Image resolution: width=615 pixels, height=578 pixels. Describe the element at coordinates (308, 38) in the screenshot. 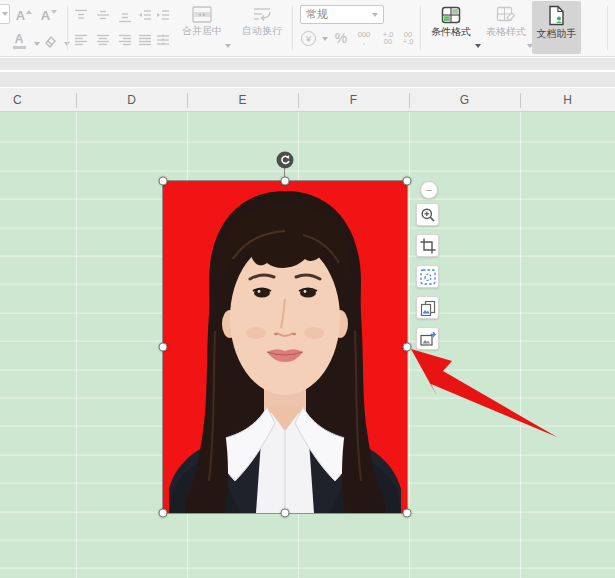

I see `currency-icon: ¥` at that location.